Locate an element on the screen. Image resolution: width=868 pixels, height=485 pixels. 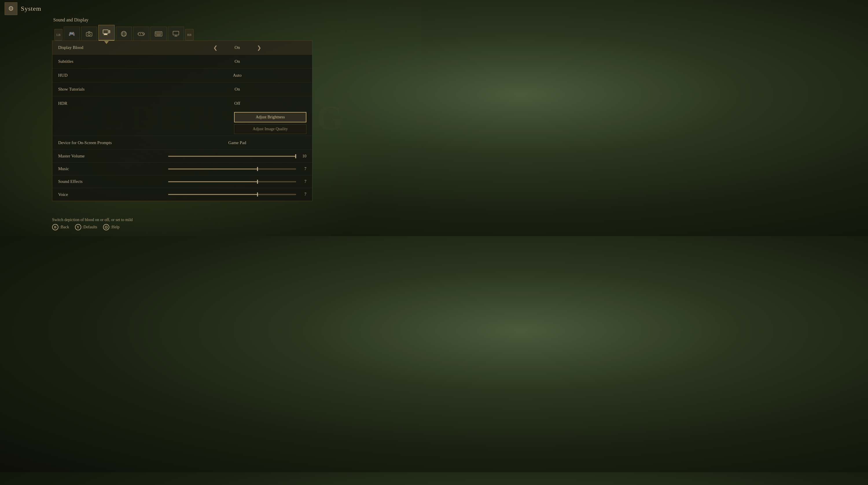
help-btn-defaults: Y :Defaults is located at coordinates (86, 227).